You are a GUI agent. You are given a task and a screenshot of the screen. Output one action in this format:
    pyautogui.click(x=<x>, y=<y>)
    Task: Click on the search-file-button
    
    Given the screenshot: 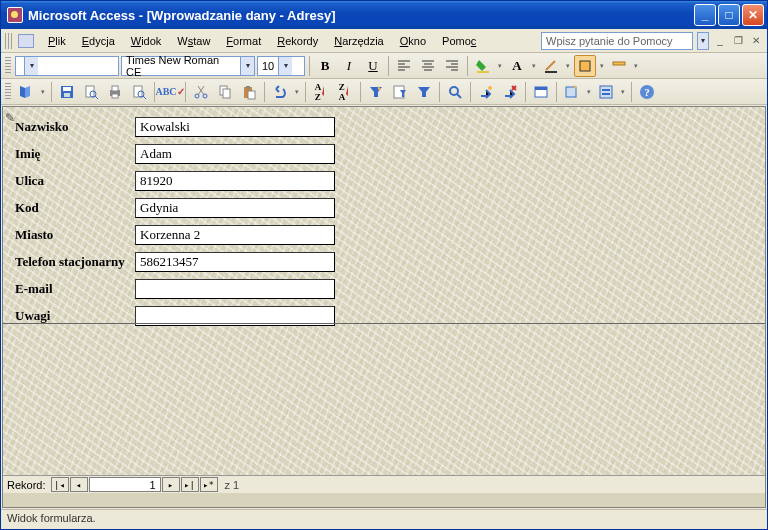 What is the action you would take?
    pyautogui.click(x=91, y=92)
    